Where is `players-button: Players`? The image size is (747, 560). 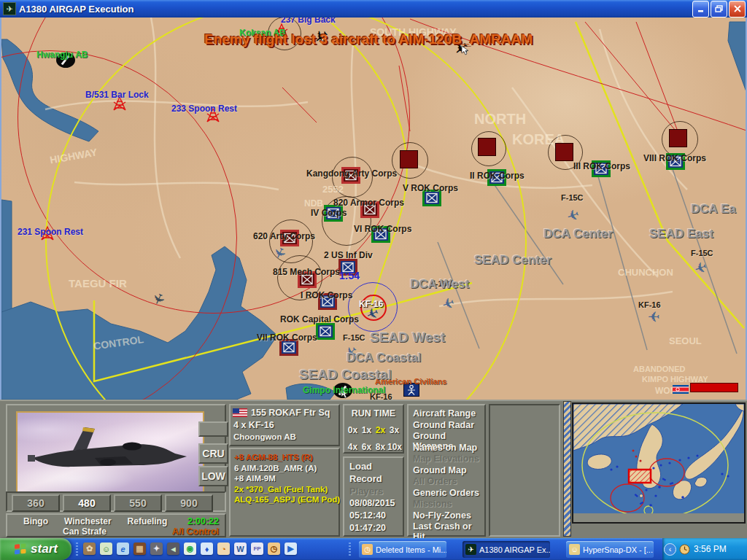
players-button: Players is located at coordinates (376, 491).